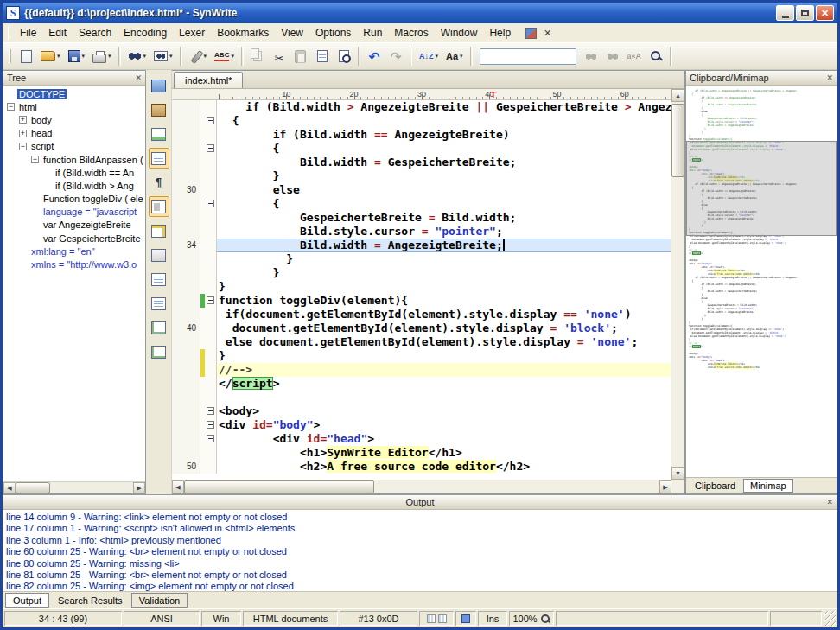  What do you see at coordinates (372, 33) in the screenshot?
I see `menu-item-run: Run` at bounding box center [372, 33].